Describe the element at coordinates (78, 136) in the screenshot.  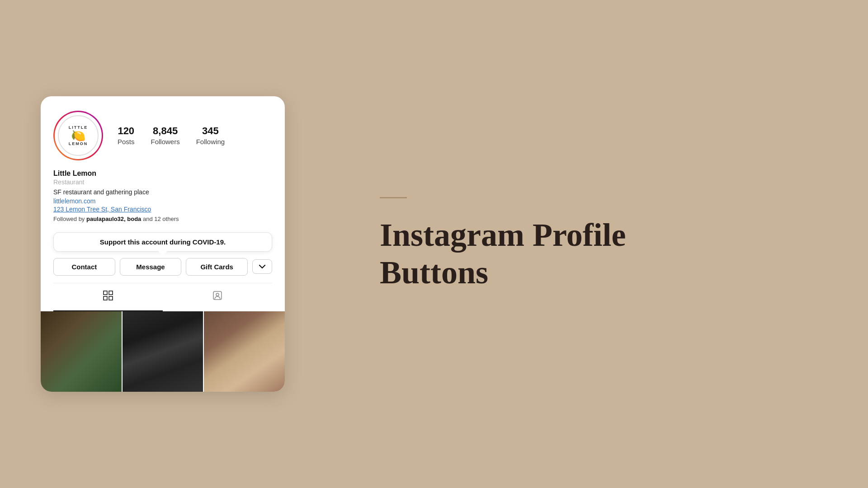
I see `logo-lemon-icon: 🍋` at that location.